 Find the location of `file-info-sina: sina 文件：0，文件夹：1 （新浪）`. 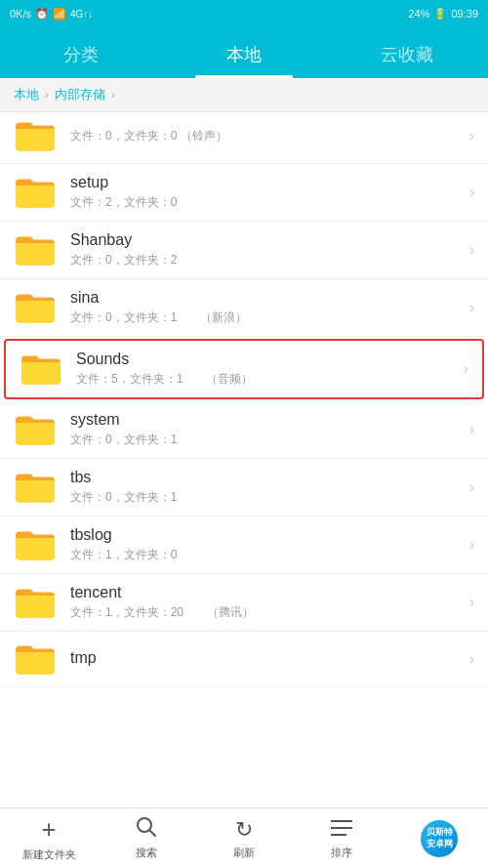

file-info-sina: sina 文件：0，文件夹：1 （新浪） is located at coordinates (265, 308).